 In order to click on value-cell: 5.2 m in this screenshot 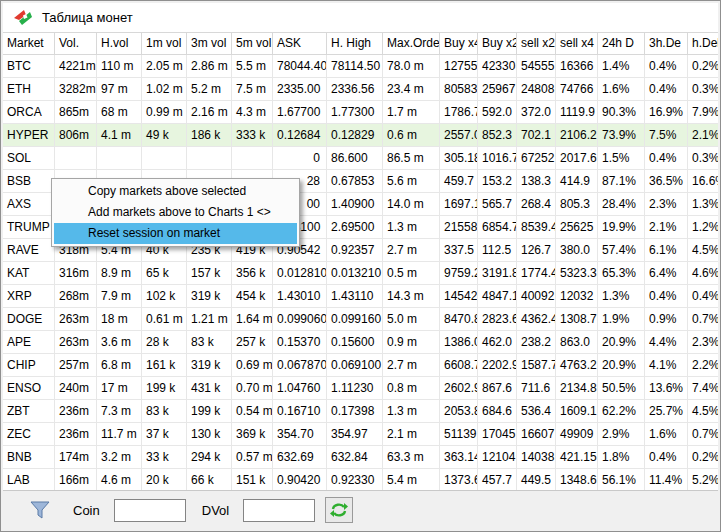, I will do `click(210, 90)`.